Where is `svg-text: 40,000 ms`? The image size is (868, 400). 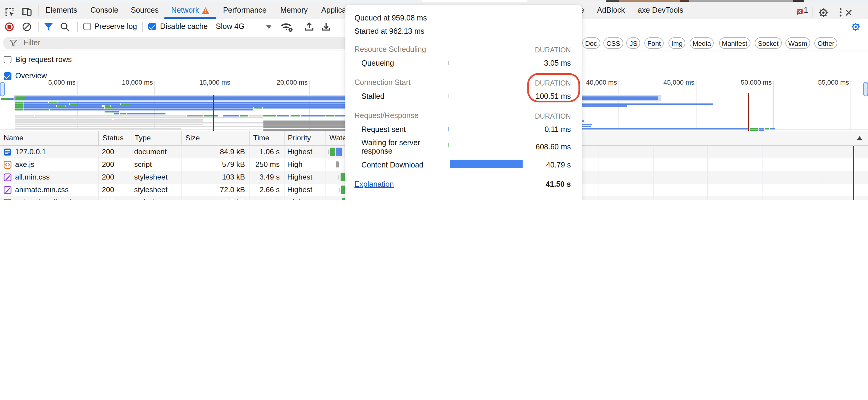
svg-text: 40,000 ms is located at coordinates (601, 82).